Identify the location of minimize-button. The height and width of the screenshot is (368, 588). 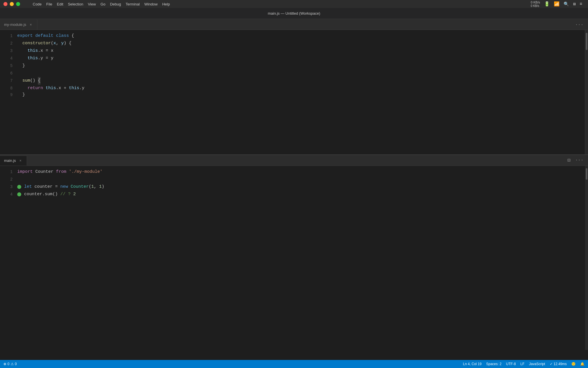
(12, 4).